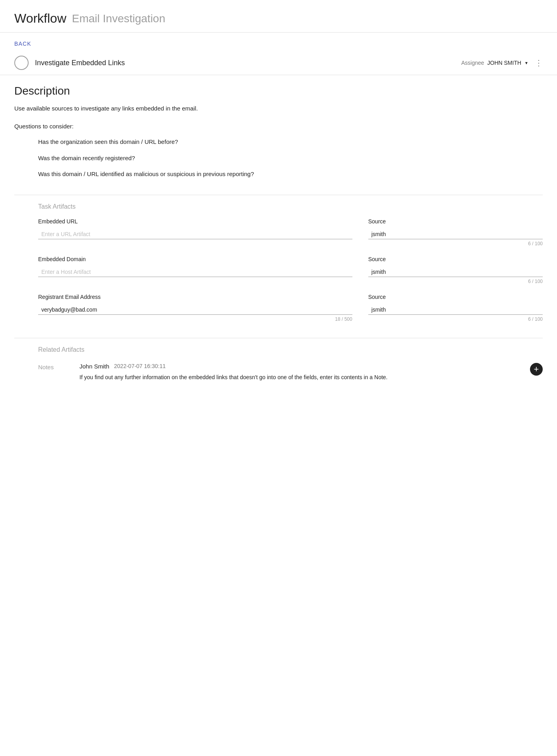  I want to click on registrant-email-field: Registrant Email Address 18 / 500, so click(195, 308).